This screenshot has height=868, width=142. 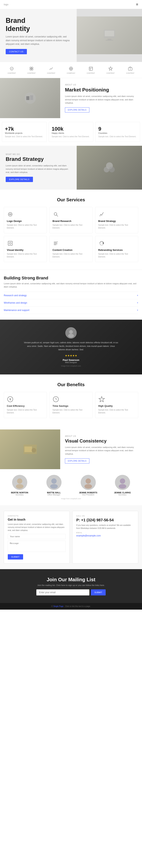 I want to click on hero-cta-button: CONTACT US, so click(x=16, y=52).